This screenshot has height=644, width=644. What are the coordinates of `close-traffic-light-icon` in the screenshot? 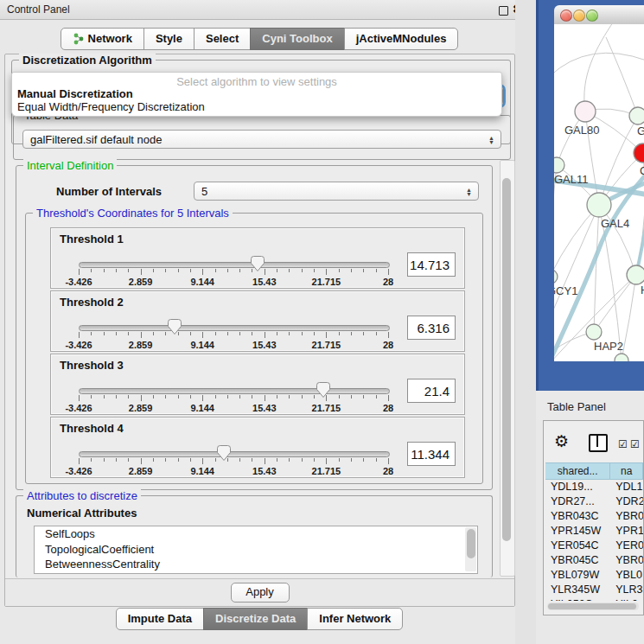 It's located at (566, 16).